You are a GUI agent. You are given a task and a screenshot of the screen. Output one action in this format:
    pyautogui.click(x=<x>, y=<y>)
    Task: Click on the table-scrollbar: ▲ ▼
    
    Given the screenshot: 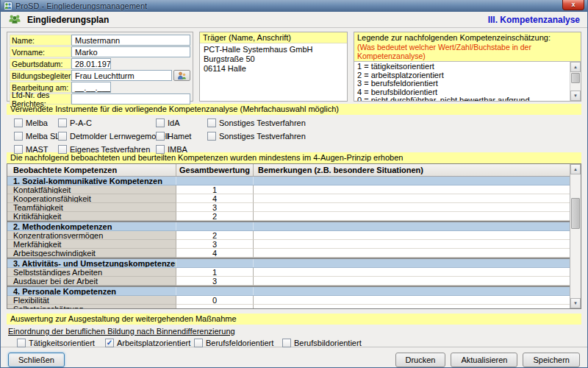 What is the action you would take?
    pyautogui.click(x=575, y=236)
    